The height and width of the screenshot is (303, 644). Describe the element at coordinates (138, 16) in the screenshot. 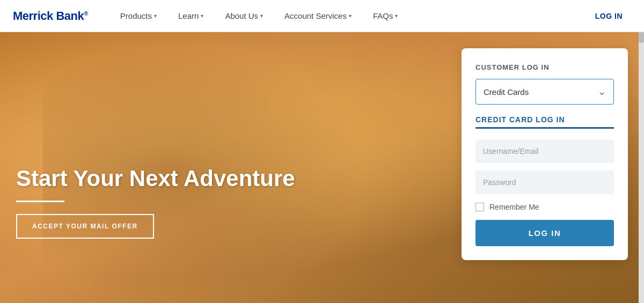

I see `nav-products: Products ▾` at that location.